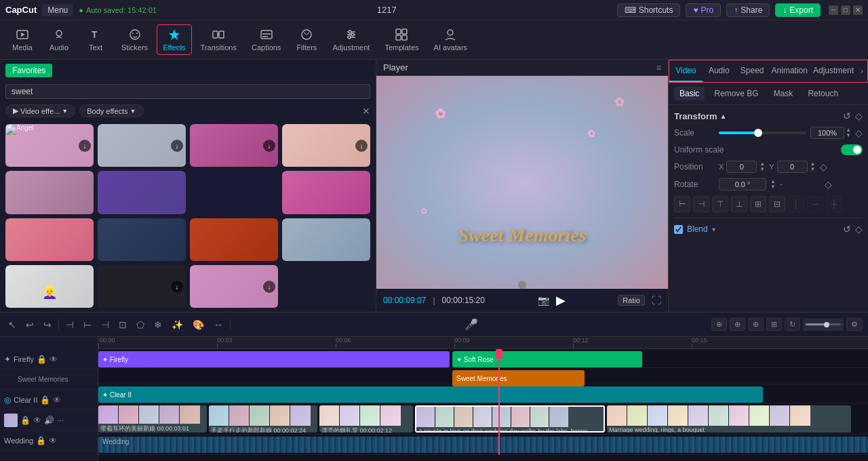 Image resolution: width=868 pixels, height=461 pixels. I want to click on ai-tool: ✨, so click(178, 325).